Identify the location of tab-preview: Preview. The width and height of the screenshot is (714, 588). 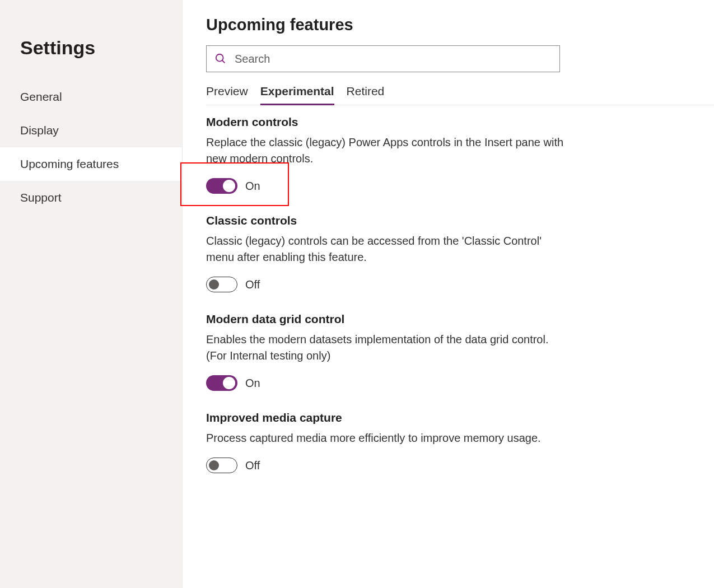
(227, 95).